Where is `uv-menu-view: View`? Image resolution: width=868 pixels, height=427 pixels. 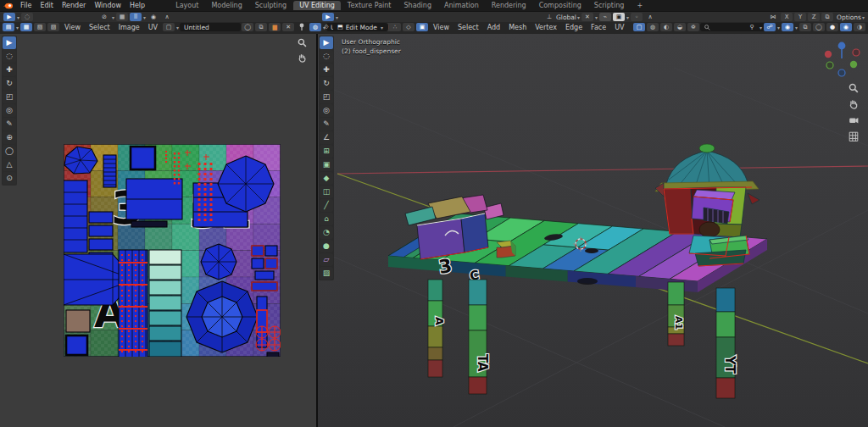
uv-menu-view: View is located at coordinates (73, 27).